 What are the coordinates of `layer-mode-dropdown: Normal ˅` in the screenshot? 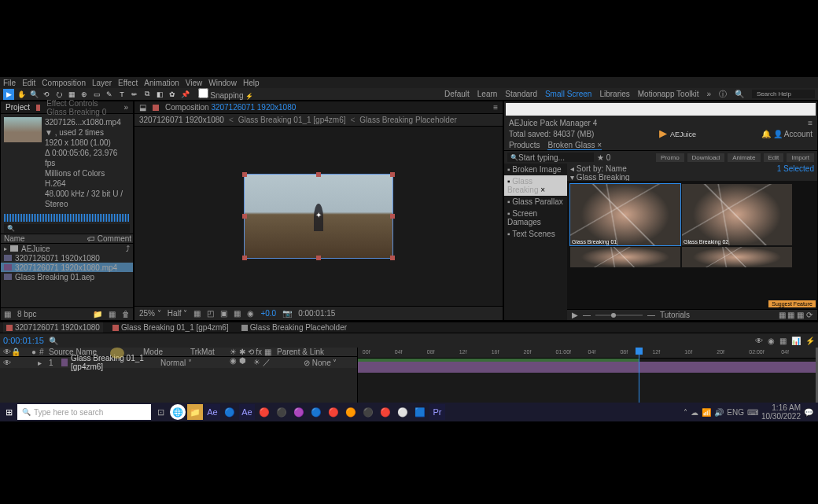 It's located at (184, 363).